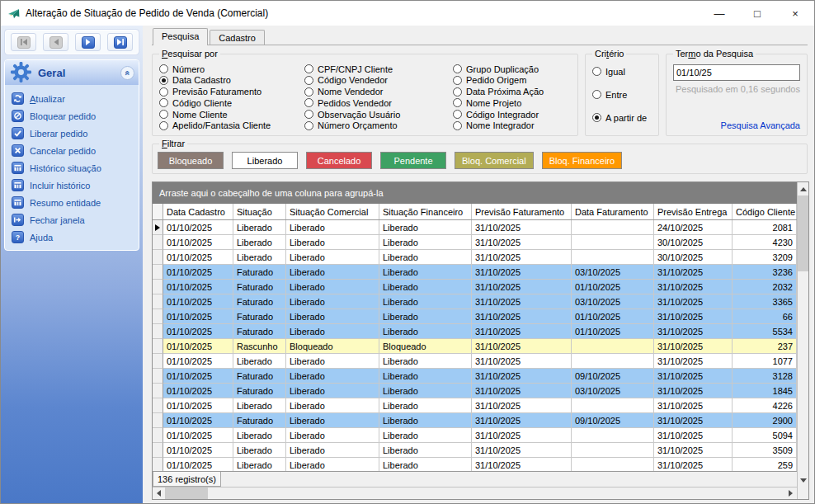 The height and width of the screenshot is (504, 815). What do you see at coordinates (765, 346) in the screenshot?
I see `cell-codigo-cliente: 237` at bounding box center [765, 346].